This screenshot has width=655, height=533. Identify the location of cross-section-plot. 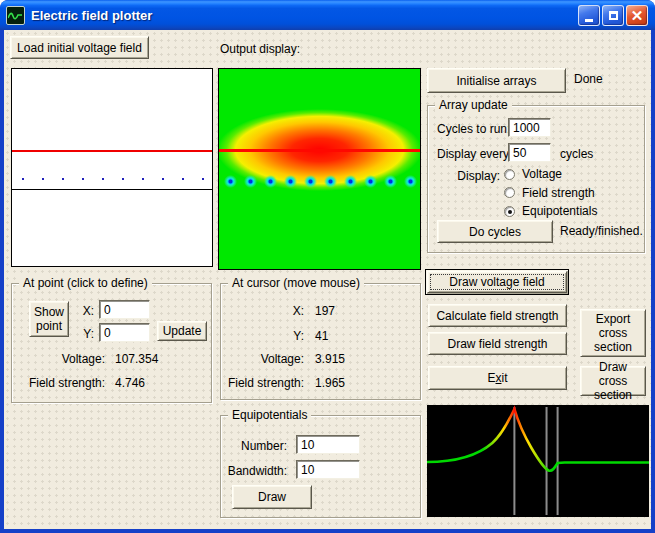
(538, 461).